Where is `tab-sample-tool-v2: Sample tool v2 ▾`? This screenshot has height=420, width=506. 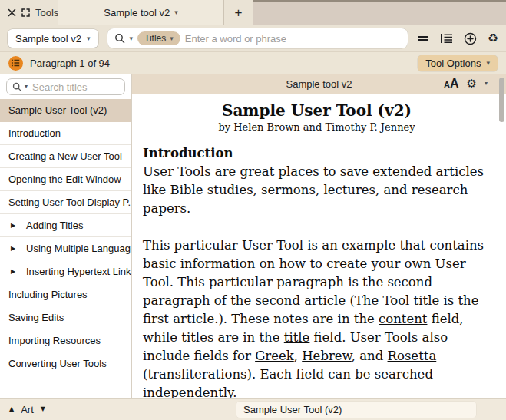 tab-sample-tool-v2: Sample tool v2 ▾ is located at coordinates (141, 12).